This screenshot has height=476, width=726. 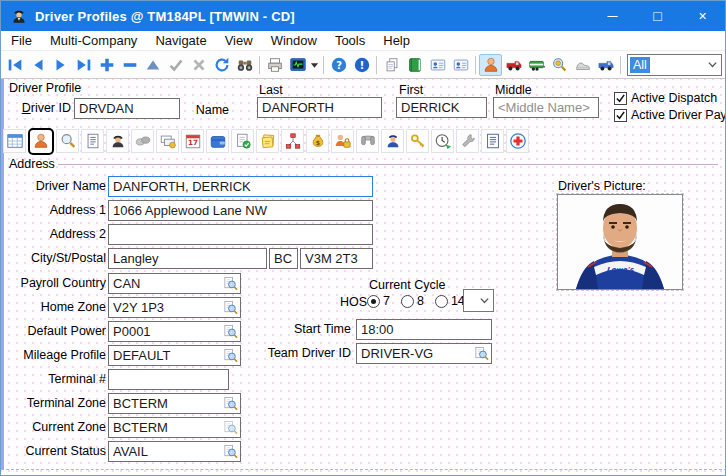 What do you see at coordinates (68, 141) in the screenshot?
I see `search-icon` at bounding box center [68, 141].